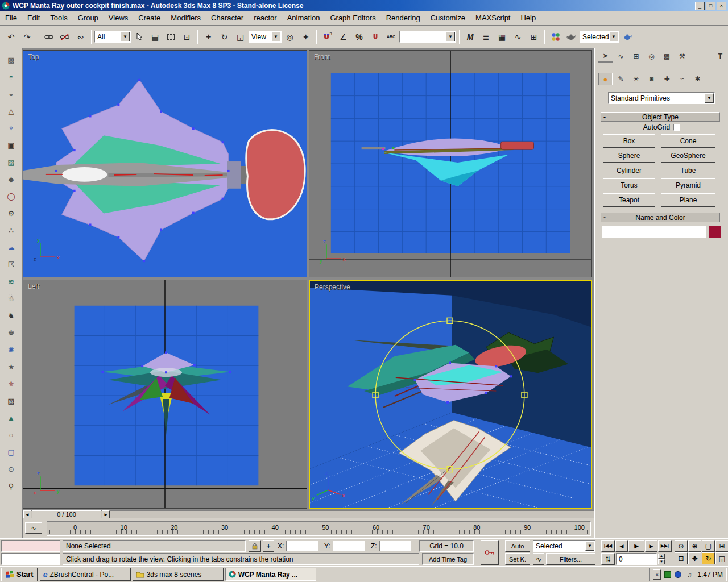  Describe the element at coordinates (271, 574) in the screenshot. I see `taskbar-task-3dsmax: WCP Manta Ray ...` at that location.